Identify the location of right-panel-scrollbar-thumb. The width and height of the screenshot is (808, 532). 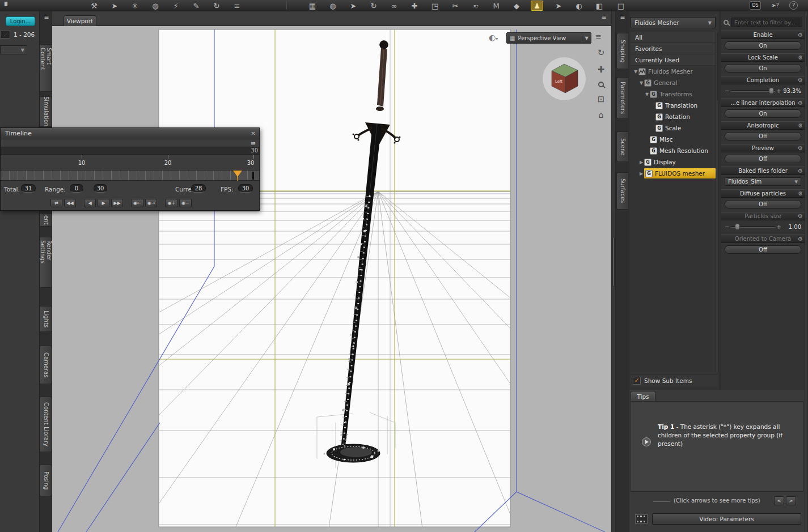
(806, 41).